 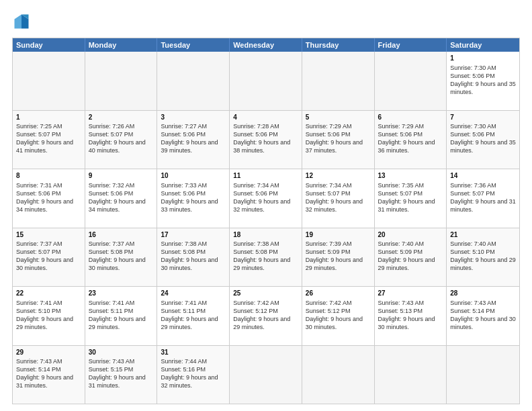 What do you see at coordinates (411, 258) in the screenshot?
I see `cal-cell-20: 20Sunrise: 7:40 AMSunset: 5:09 PMDayligh…` at bounding box center [411, 258].